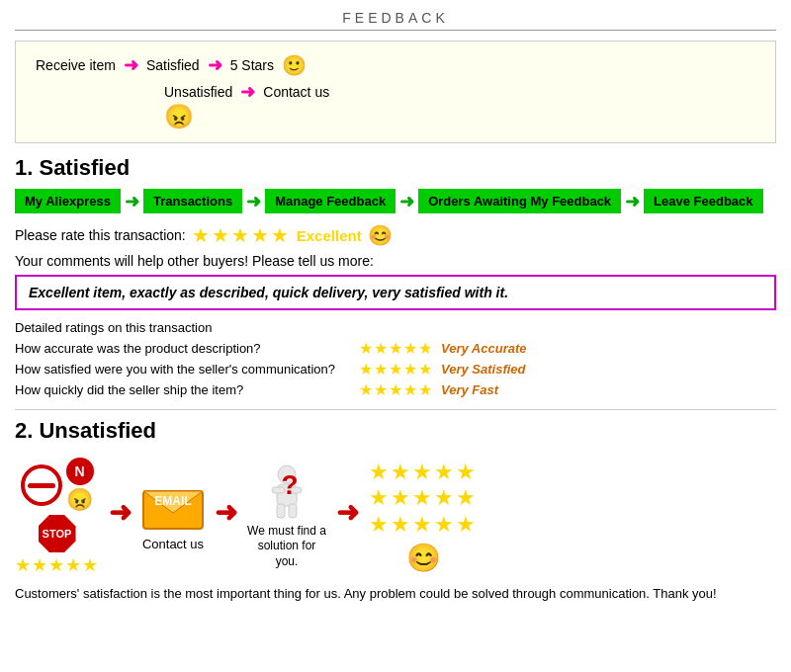 This screenshot has width=791, height=672. I want to click on nav-flow: My Aliexpress ➜ Transactions ➜ Manage Fe…, so click(396, 202).